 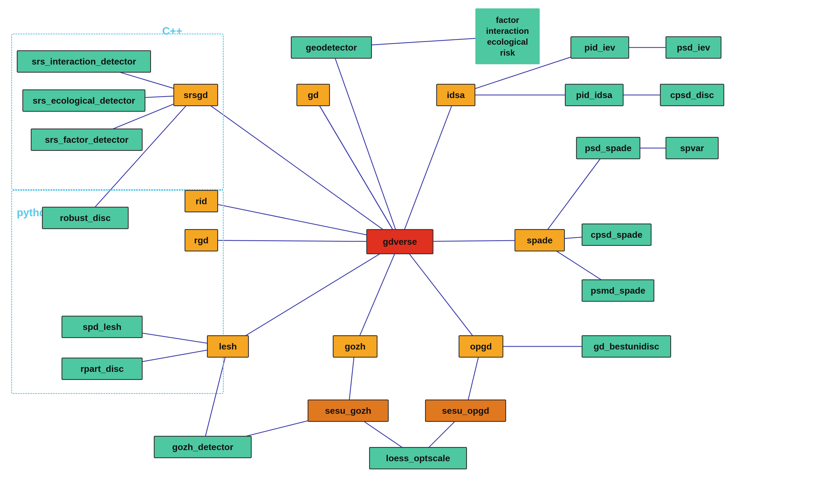 I want to click on node-psd_iev: psd_iev, so click(x=694, y=47).